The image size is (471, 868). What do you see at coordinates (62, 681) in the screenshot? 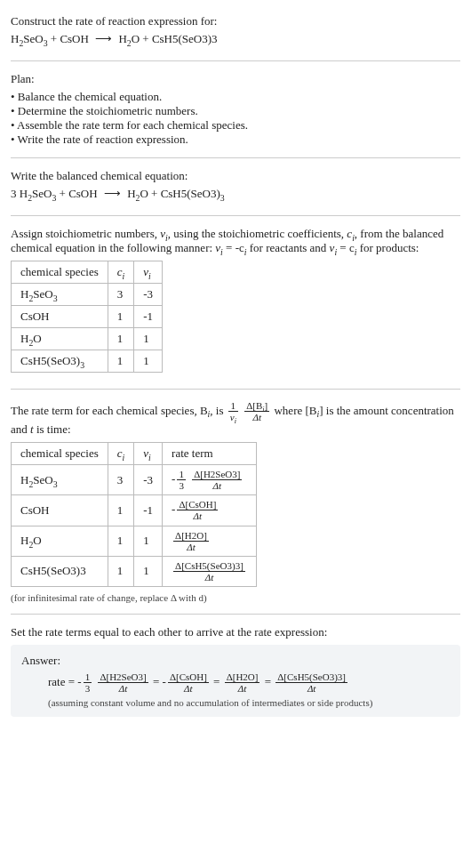
I see `rate-word: rate =` at bounding box center [62, 681].